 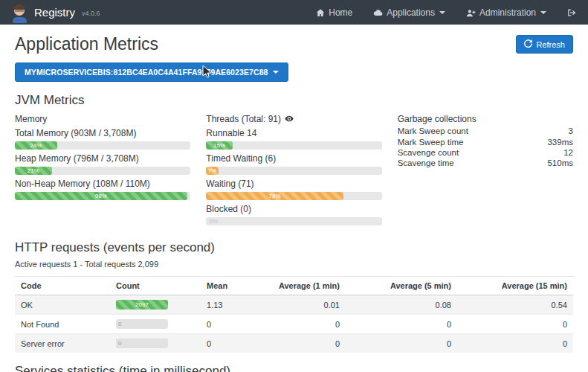 What do you see at coordinates (305, 305) in the screenshot?
I see `avg1-cell: 0.01` at bounding box center [305, 305].